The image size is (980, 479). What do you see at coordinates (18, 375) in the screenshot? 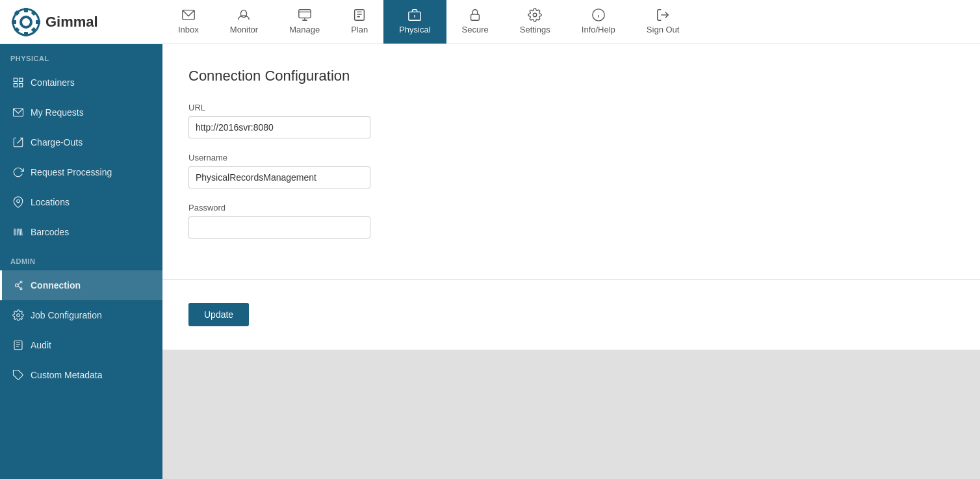
I see `metadata-icon` at bounding box center [18, 375].